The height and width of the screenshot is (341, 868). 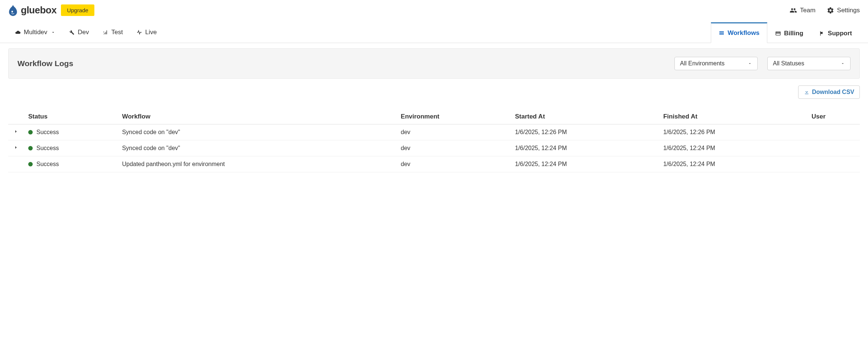 What do you see at coordinates (586, 132) in the screenshot?
I see `started-cell: 1/6/2025, 12:26 PM` at bounding box center [586, 132].